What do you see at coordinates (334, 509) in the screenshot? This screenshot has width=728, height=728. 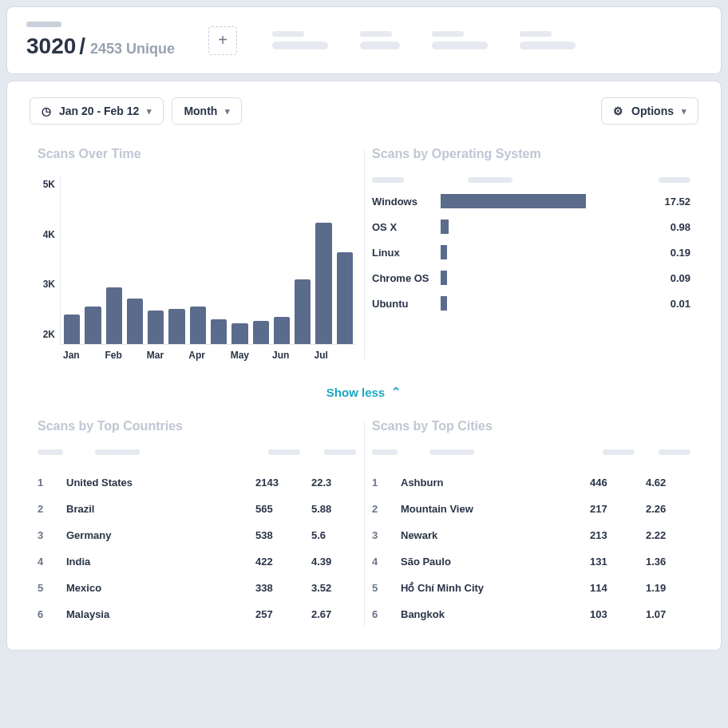 I see `pct: 5.88` at bounding box center [334, 509].